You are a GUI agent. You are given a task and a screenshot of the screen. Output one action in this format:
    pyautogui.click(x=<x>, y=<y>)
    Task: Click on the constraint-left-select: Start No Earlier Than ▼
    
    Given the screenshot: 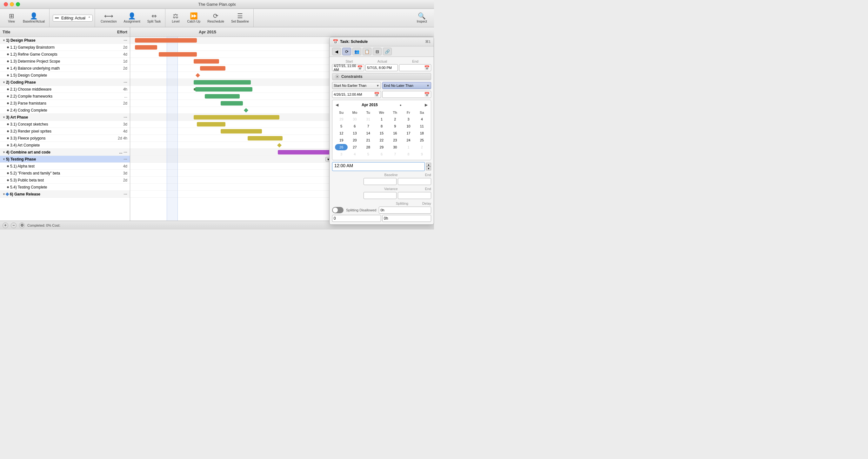 What is the action you would take?
    pyautogui.click(x=356, y=86)
    